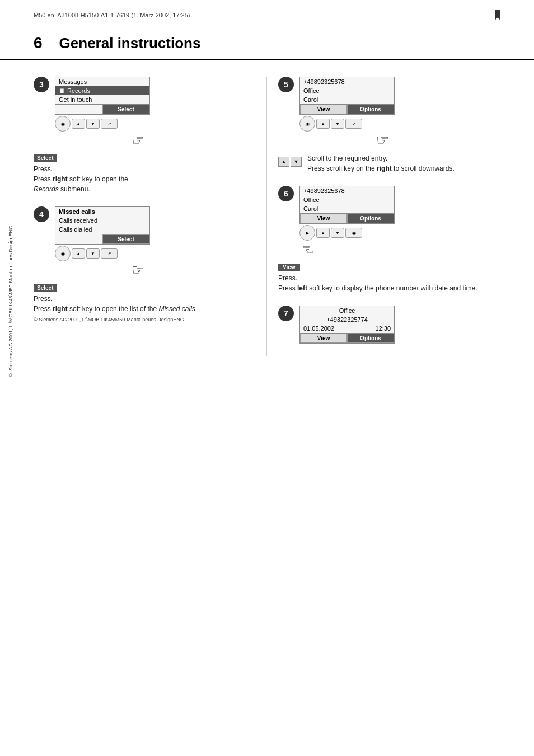 The image size is (534, 756). I want to click on step-6-hand: ☜, so click(348, 250).